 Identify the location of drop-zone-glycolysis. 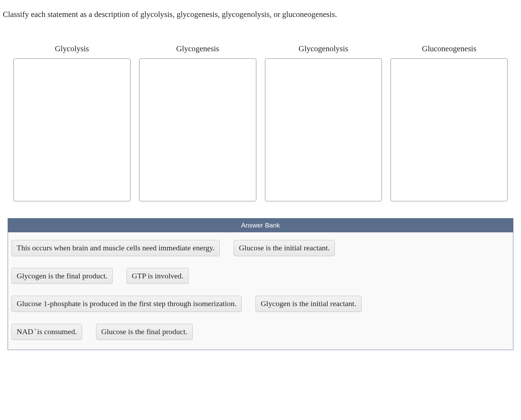
(72, 130).